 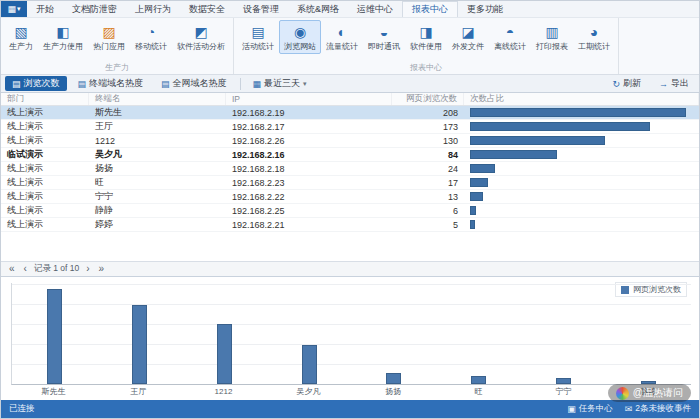 What do you see at coordinates (240, 84) in the screenshot?
I see `divider` at bounding box center [240, 84].